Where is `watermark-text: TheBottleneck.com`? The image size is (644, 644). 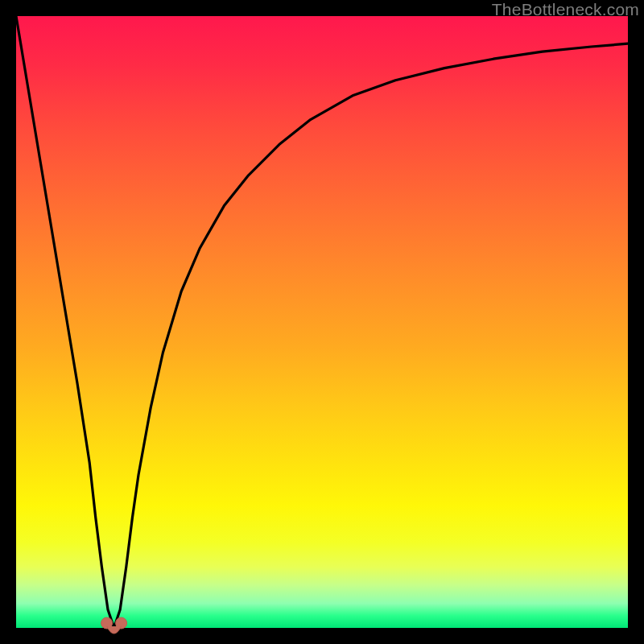
watermark-text: TheBottleneck.com is located at coordinates (565, 10).